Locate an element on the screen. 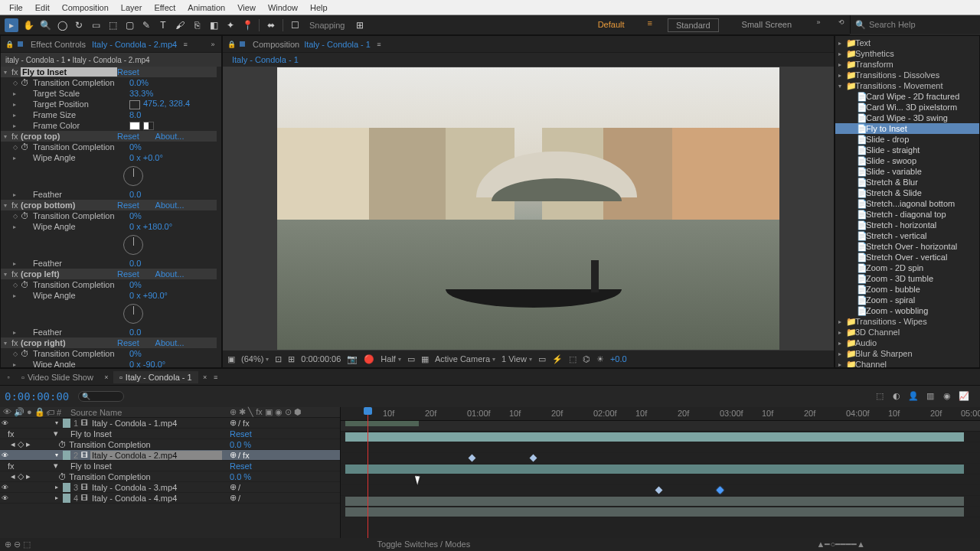 The image size is (980, 551). type-tool: T is located at coordinates (163, 25).